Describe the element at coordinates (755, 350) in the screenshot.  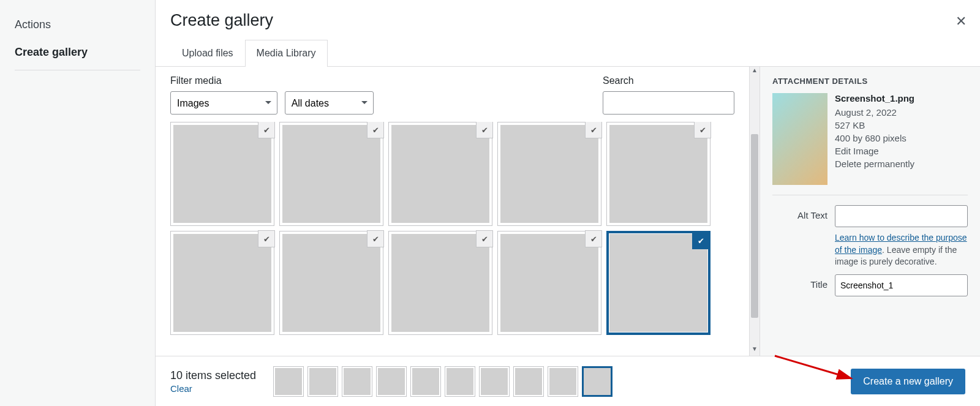
I see `scrollbar-down-icon: ▼` at that location.